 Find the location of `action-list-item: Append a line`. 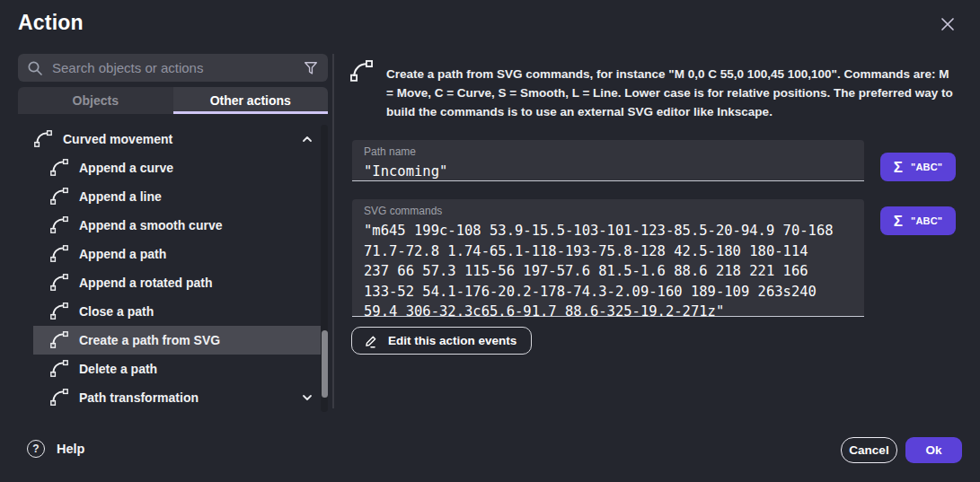

action-list-item: Append a line is located at coordinates (178, 197).